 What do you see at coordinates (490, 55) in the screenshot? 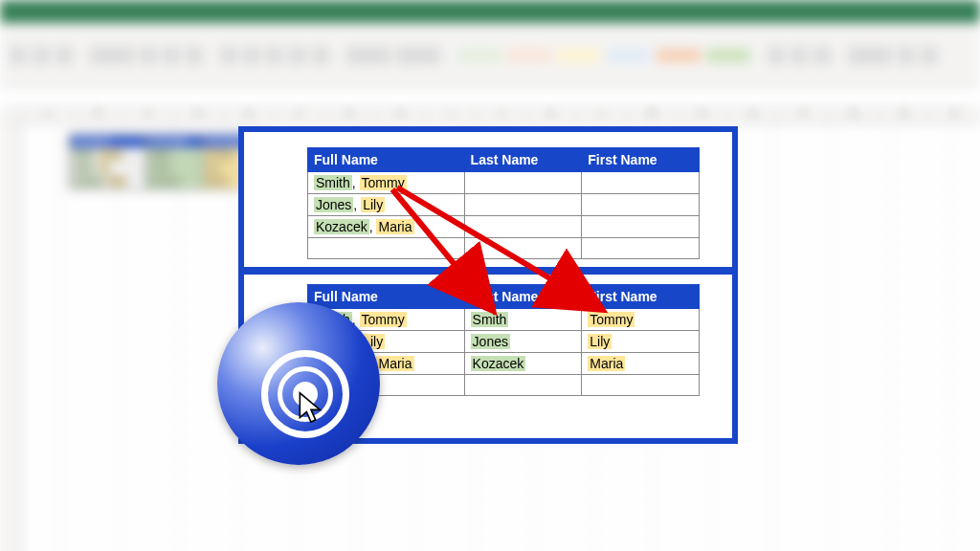
I see `ribbon` at bounding box center [490, 55].